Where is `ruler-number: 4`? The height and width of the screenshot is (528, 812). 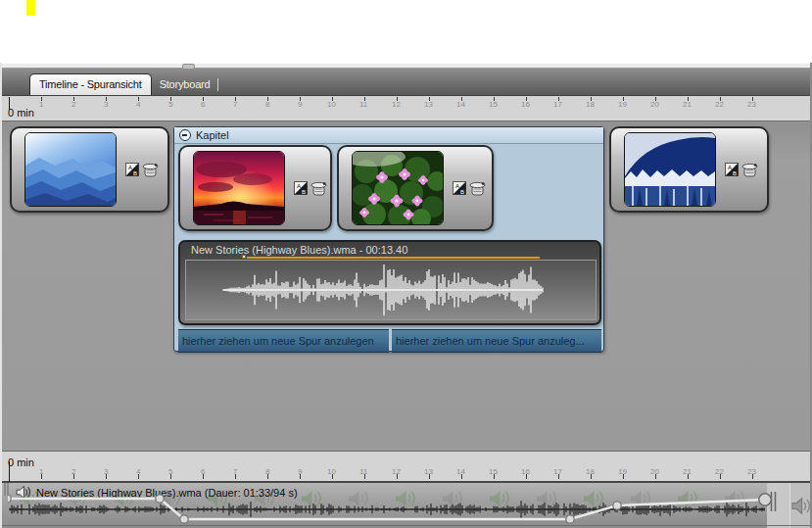 ruler-number: 4 is located at coordinates (138, 104).